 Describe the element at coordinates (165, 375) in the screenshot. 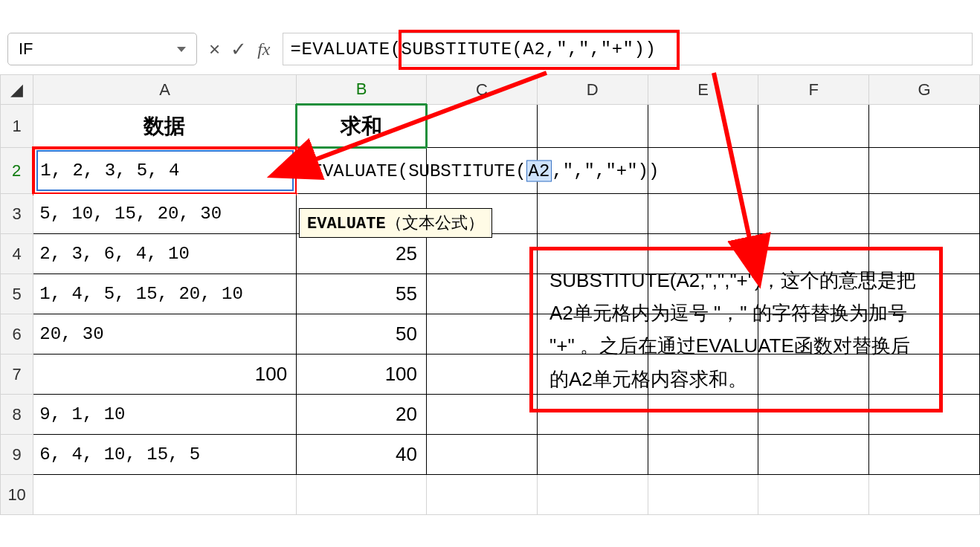

I see `cell-A7: 100` at that location.